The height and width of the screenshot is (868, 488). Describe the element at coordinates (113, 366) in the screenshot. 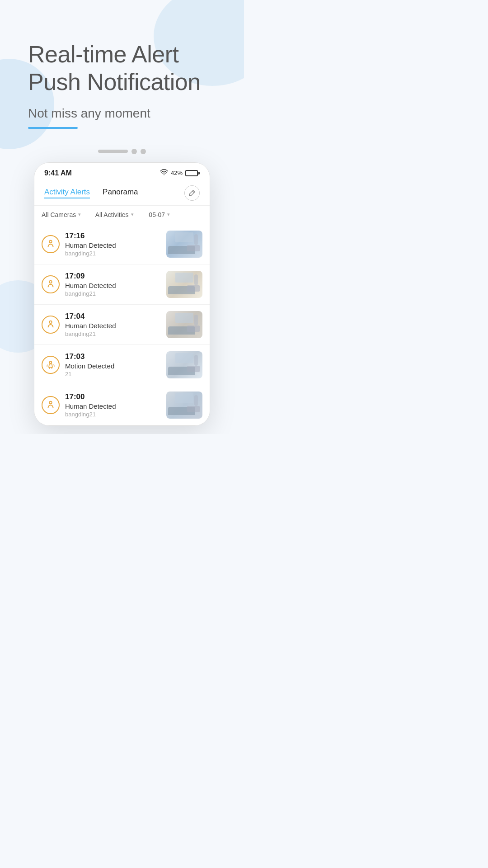

I see `activity-type: Motion Detected` at that location.